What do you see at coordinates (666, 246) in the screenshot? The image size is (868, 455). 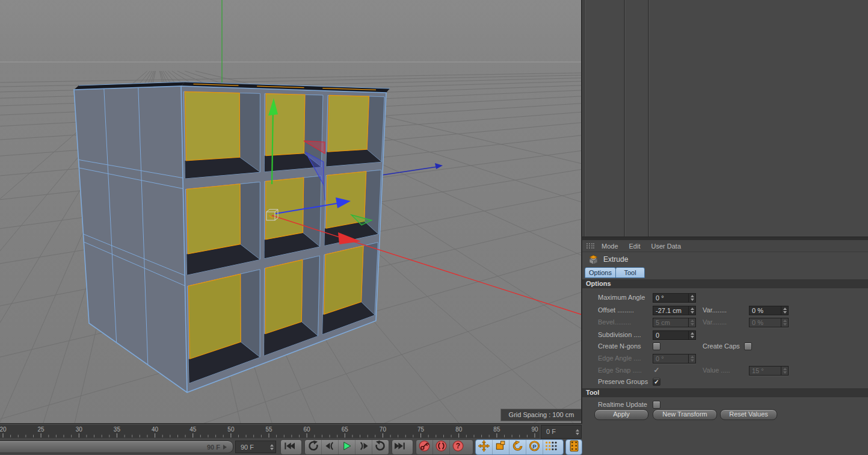 I see `menu-user-data: User Data` at bounding box center [666, 246].